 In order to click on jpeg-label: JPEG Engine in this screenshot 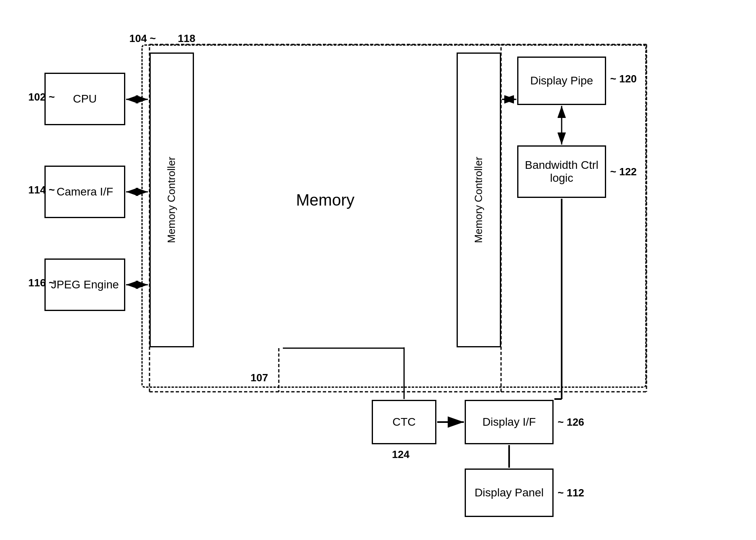, I will do `click(85, 285)`.